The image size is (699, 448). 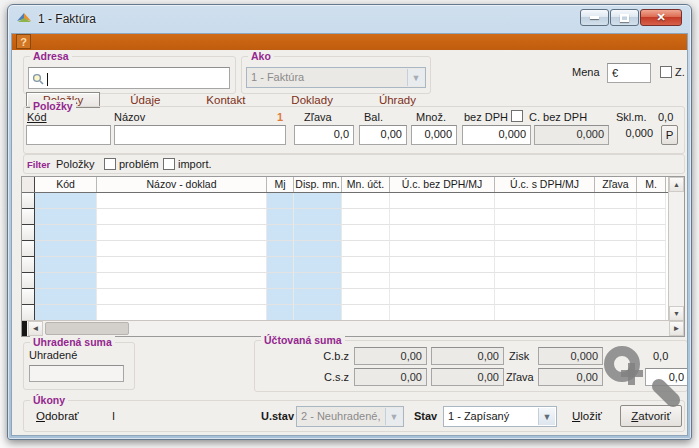 I want to click on mena-input: €, so click(x=629, y=73).